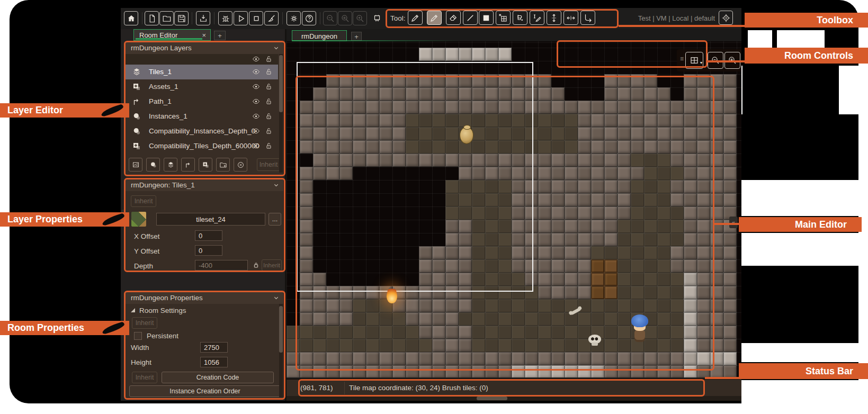 Image resolution: width=868 pixels, height=414 pixels. What do you see at coordinates (151, 18) in the screenshot?
I see `new-project-button` at bounding box center [151, 18].